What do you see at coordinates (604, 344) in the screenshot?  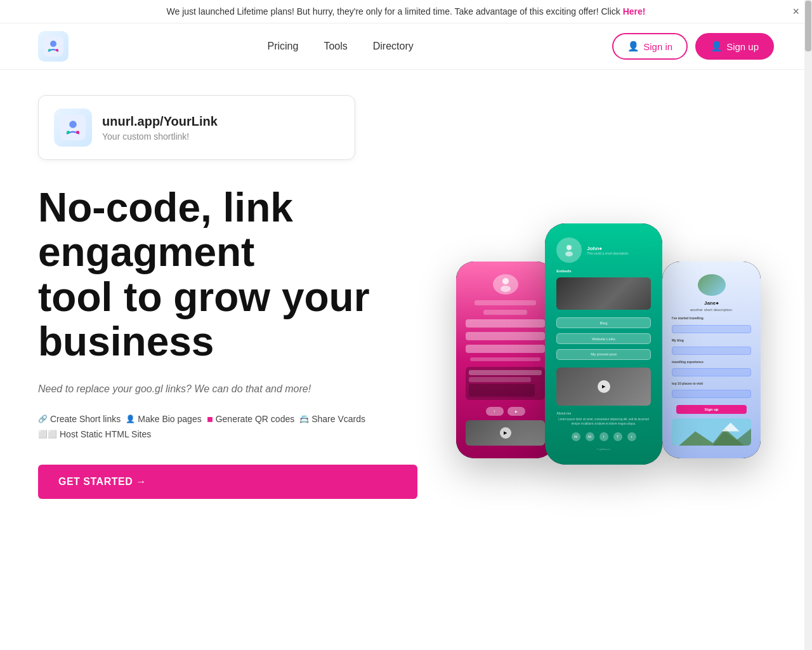 I see `phone-mockup-center: John● This could a short description. Em…` at bounding box center [604, 344].